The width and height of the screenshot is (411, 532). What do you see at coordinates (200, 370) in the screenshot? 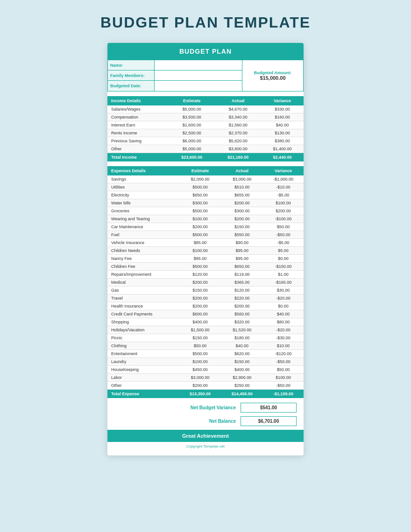
I see `expenses-row-estimate: $450.00` at bounding box center [200, 370].